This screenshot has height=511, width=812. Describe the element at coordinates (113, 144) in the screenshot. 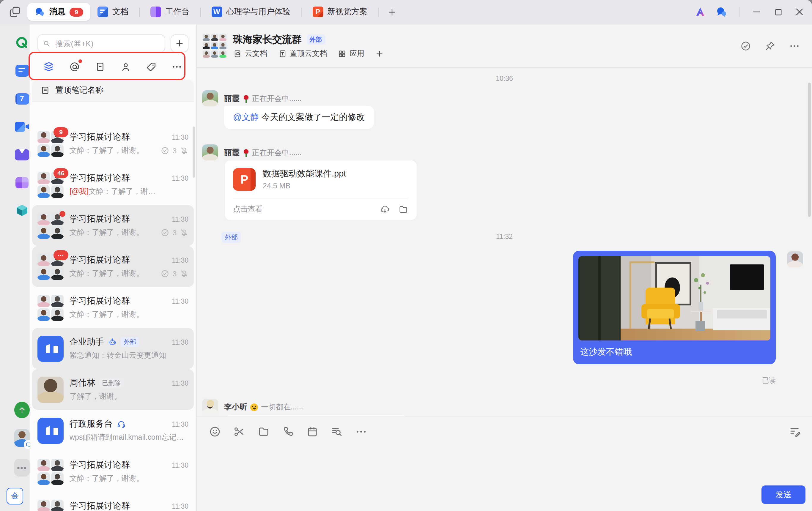

I see `chat-list-item: 9 学习拓展讨论群11:30 文静：了解了，谢谢。 3` at that location.